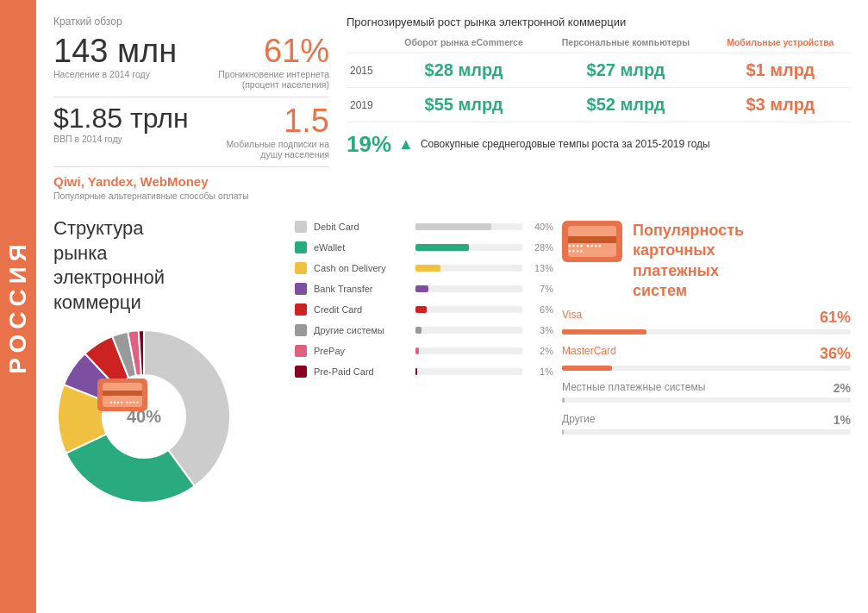  What do you see at coordinates (626, 105) in the screenshot?
I see `row-pc: $52 млрд` at bounding box center [626, 105].